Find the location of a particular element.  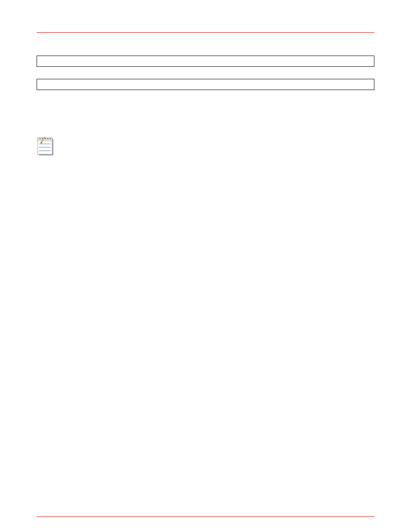

header-rule is located at coordinates (206, 33).